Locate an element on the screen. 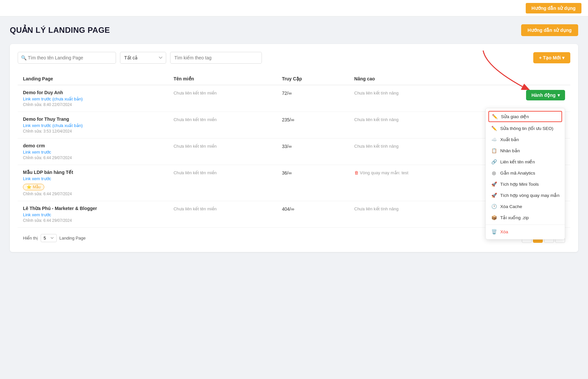 The width and height of the screenshot is (588, 379). action-btn-chevron: ▾ is located at coordinates (559, 95).